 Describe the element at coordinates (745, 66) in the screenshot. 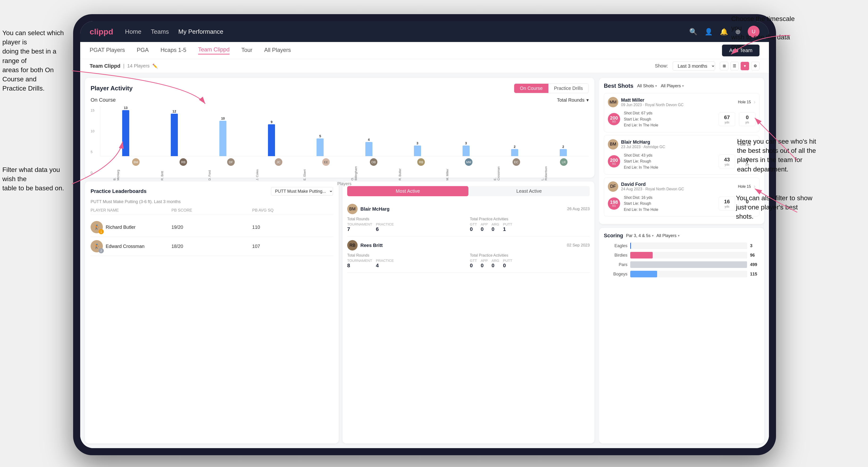

I see `card-view-btn: ♥` at that location.